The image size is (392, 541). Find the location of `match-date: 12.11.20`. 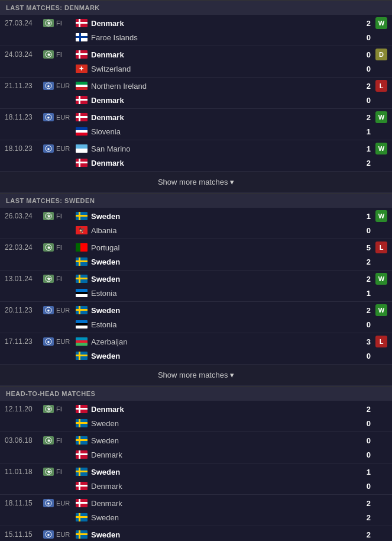

match-date: 12.11.20 is located at coordinates (24, 409).